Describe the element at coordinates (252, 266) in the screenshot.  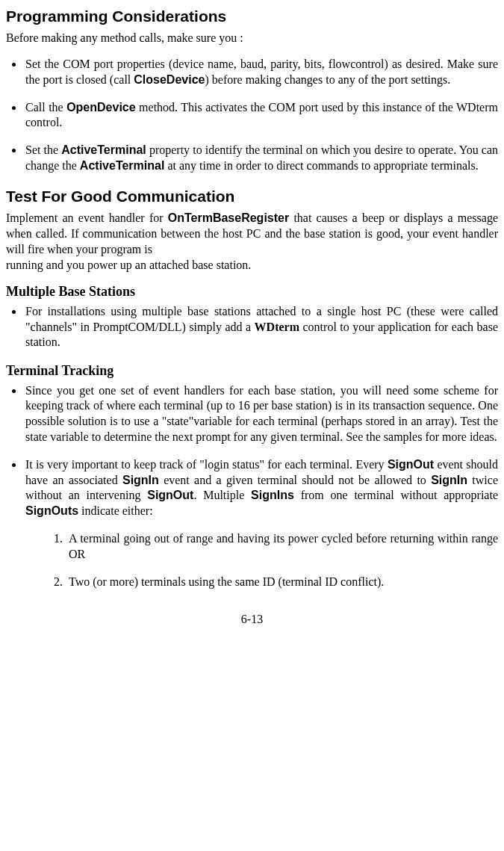
I see `test-paragraph-line2: running and you power up an attached bas…` at that location.